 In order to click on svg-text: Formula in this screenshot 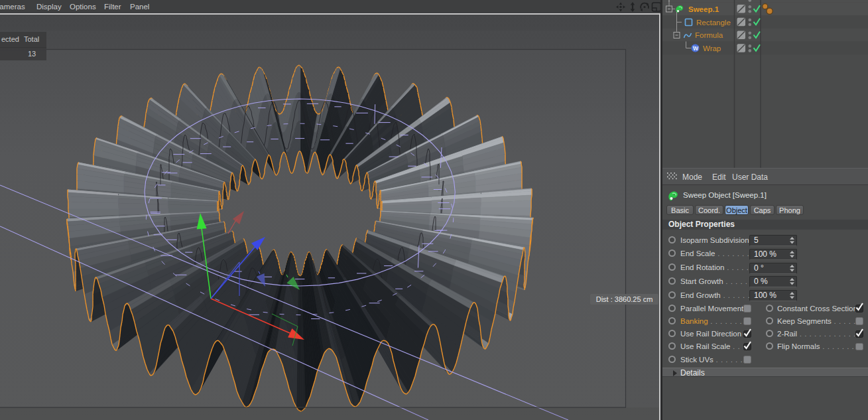, I will do `click(710, 35)`.